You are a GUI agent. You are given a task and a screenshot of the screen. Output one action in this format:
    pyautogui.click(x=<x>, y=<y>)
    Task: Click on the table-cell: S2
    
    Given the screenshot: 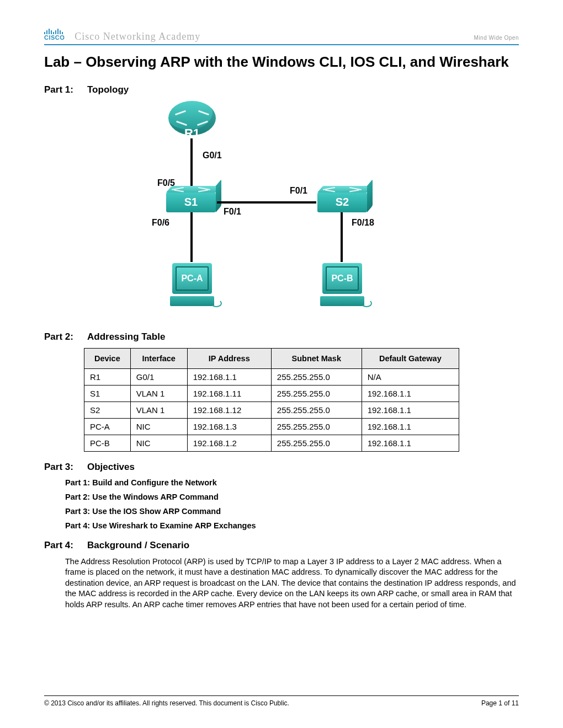 What is the action you would take?
    pyautogui.click(x=108, y=410)
    